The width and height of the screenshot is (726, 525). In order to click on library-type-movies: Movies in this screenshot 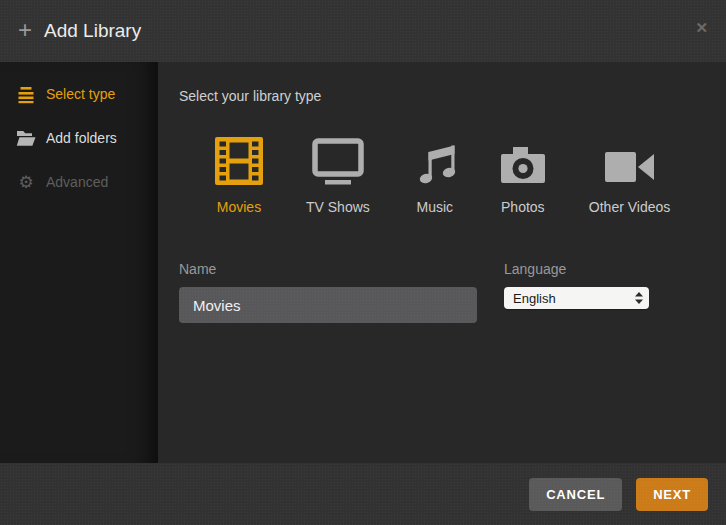, I will do `click(239, 176)`.